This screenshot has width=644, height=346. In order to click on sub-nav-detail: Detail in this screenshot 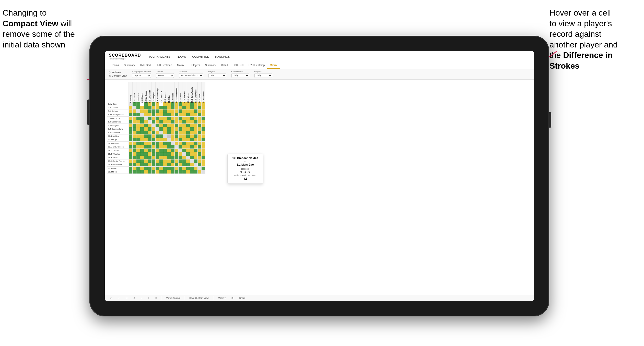, I will do `click(225, 65)`.